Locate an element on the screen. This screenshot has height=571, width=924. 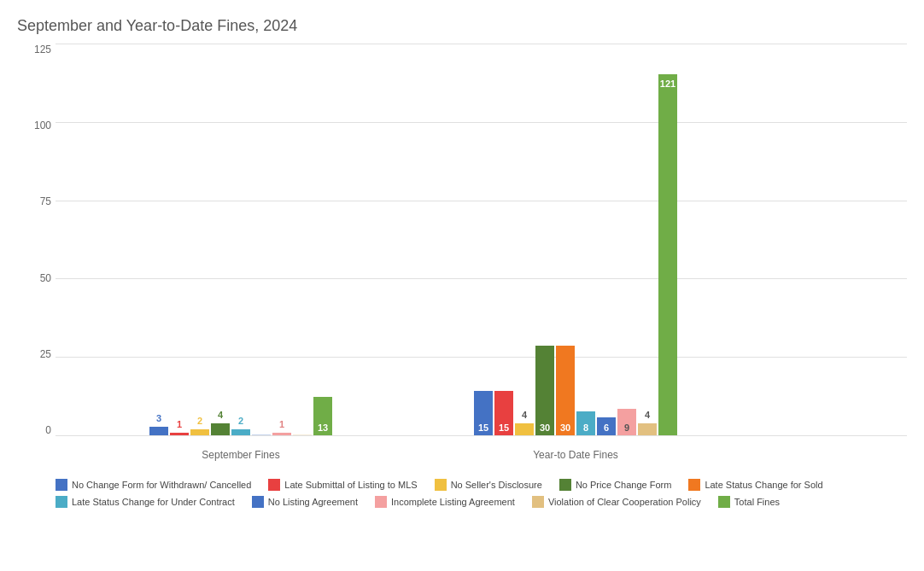
bar-ytd-no-change: 15 is located at coordinates (483, 413).